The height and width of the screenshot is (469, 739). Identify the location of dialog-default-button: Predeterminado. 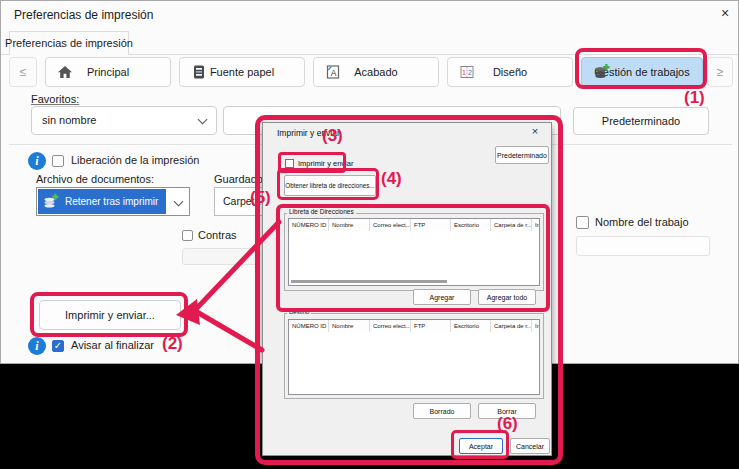
(522, 155).